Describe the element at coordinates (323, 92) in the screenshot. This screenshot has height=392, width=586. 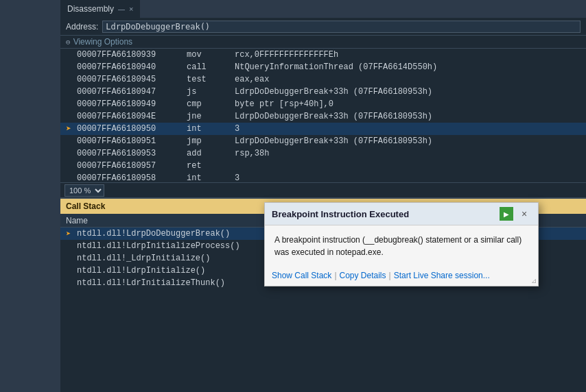
I see `disasm-row: 00007FFA66180947 js LdrpDoDebuggerBreak+…` at that location.